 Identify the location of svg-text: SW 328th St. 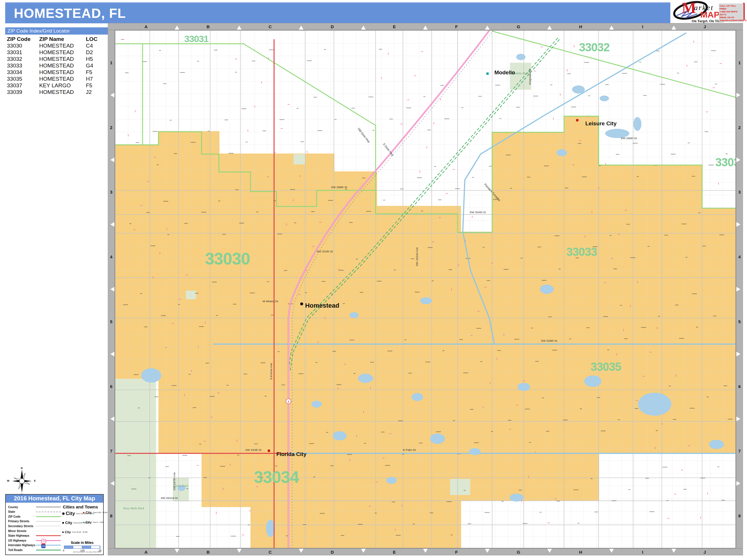
(549, 341).